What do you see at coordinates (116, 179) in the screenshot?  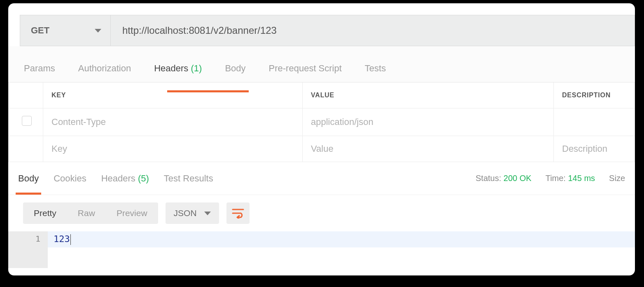 I see `response-tabs: Body Cookies Headers (5) Test Results` at bounding box center [116, 179].